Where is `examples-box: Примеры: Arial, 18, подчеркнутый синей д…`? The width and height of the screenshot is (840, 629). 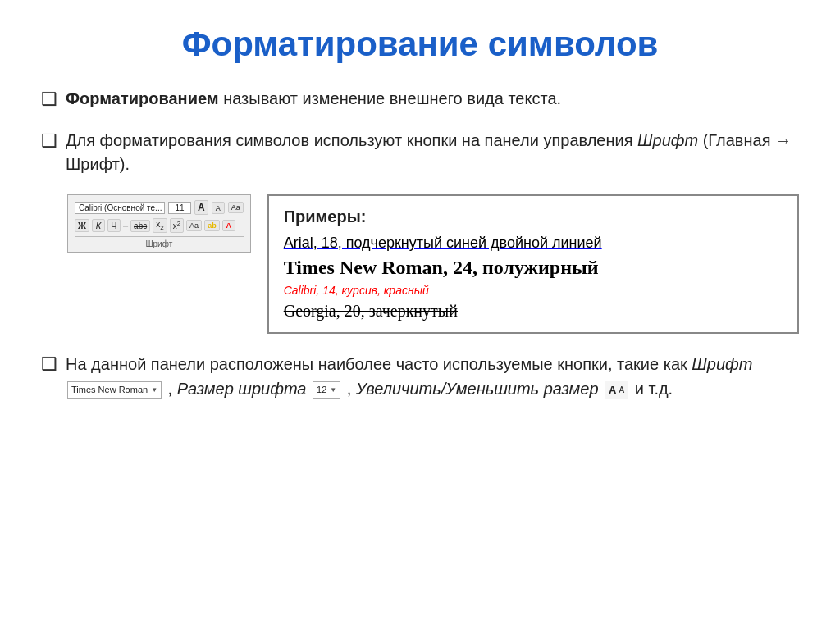
examples-box: Примеры: Arial, 18, подчеркнутый синей д… is located at coordinates (533, 264).